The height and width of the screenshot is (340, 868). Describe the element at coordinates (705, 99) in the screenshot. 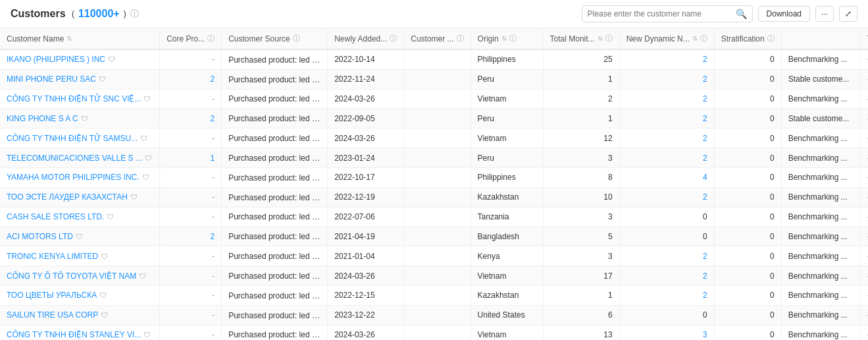

I see `dynamic-link-2: 2` at that location.